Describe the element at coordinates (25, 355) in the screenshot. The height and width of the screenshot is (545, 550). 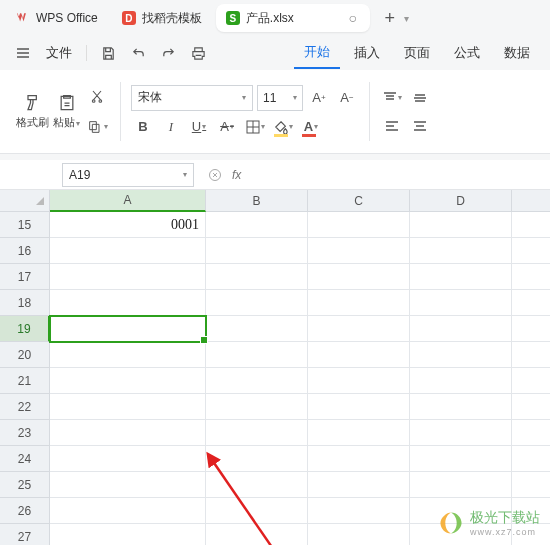
I see `row-header: 20` at that location.